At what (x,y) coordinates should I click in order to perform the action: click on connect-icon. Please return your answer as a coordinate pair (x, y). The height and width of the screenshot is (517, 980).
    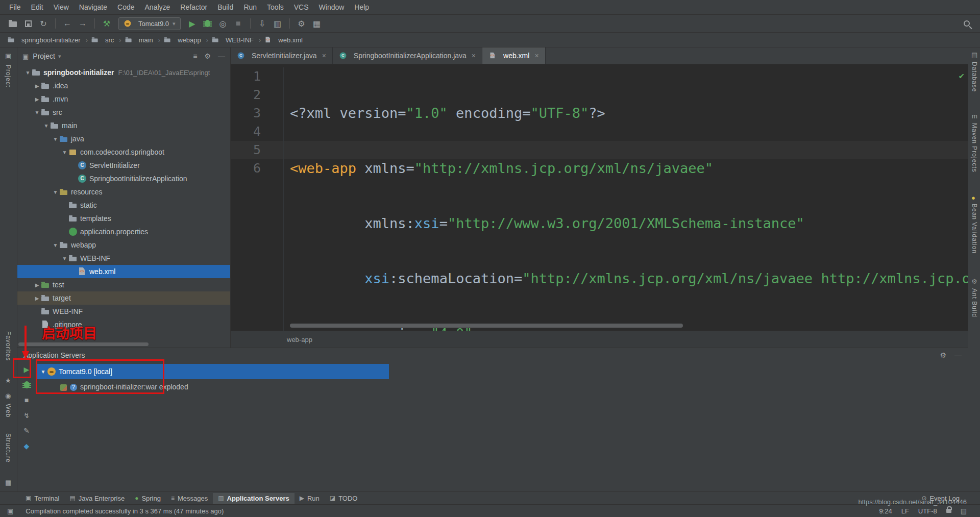
    Looking at the image, I should click on (27, 415).